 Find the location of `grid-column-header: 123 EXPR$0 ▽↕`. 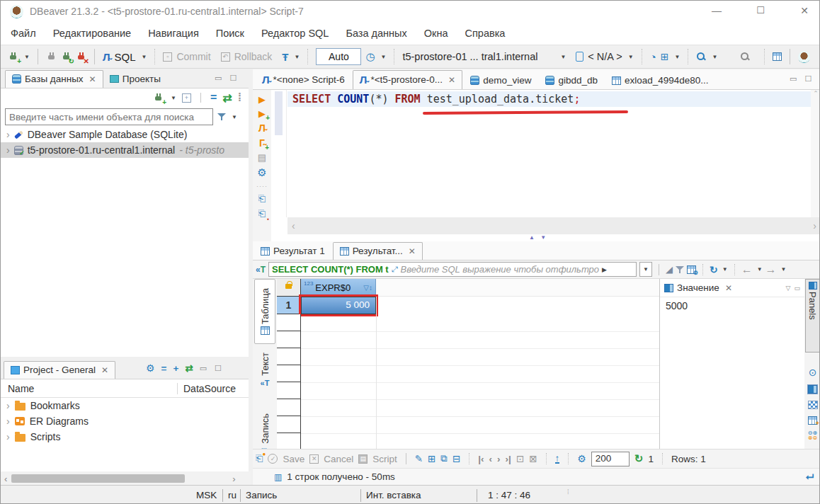

grid-column-header: 123 EXPR$0 ▽↕ is located at coordinates (338, 287).